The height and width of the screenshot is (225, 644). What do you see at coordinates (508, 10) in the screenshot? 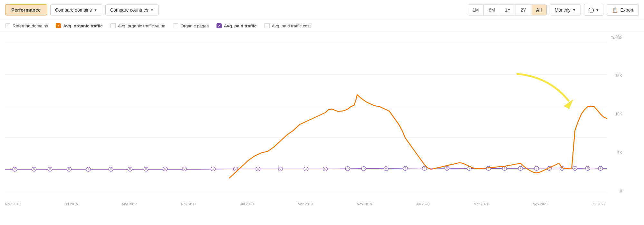
I see `time-btn-1y: 1Y` at bounding box center [508, 10].